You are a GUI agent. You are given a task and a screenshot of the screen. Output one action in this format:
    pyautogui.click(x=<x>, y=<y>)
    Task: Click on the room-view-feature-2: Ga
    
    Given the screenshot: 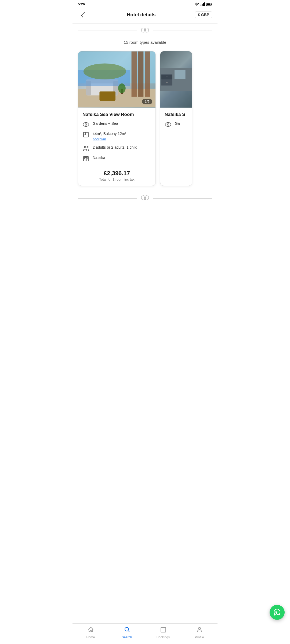 What is the action you would take?
    pyautogui.click(x=176, y=125)
    